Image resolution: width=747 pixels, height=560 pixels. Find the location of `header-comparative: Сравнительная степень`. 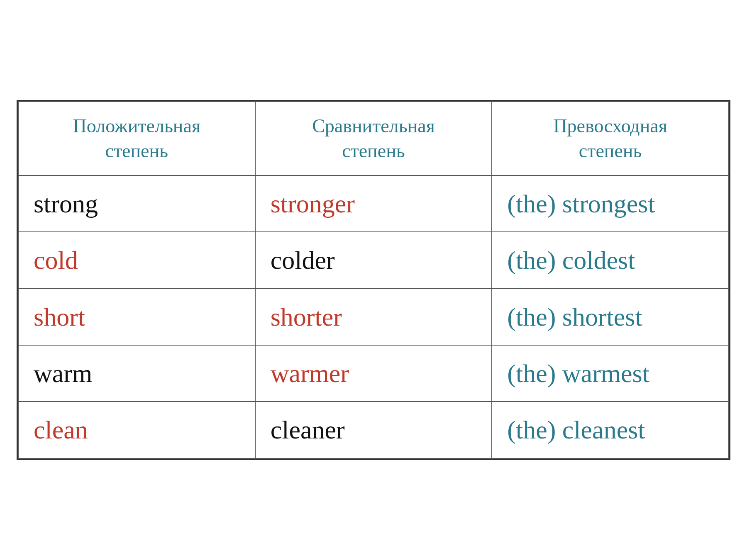

header-comparative: Сравнительная степень is located at coordinates (374, 139).